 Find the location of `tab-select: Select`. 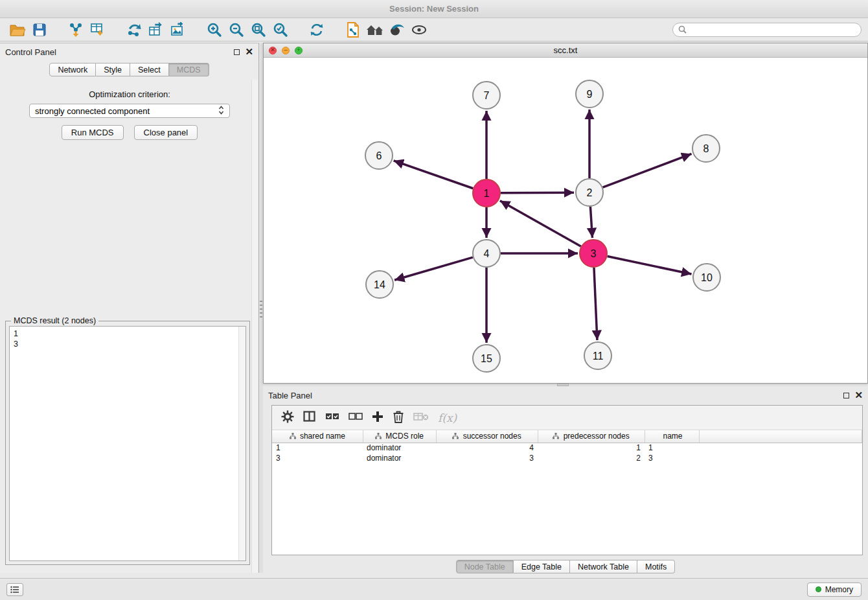

tab-select: Select is located at coordinates (150, 70).